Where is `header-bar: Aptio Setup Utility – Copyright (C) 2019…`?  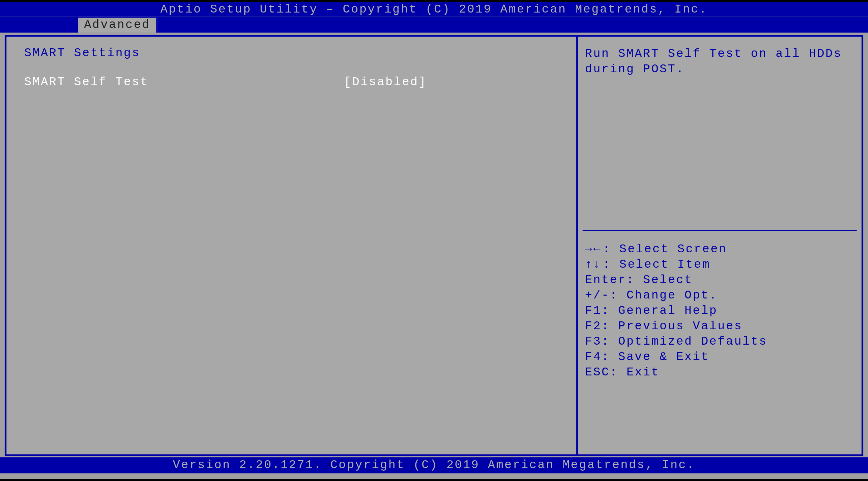
header-bar: Aptio Setup Utility – Copyright (C) 2019… is located at coordinates (434, 9).